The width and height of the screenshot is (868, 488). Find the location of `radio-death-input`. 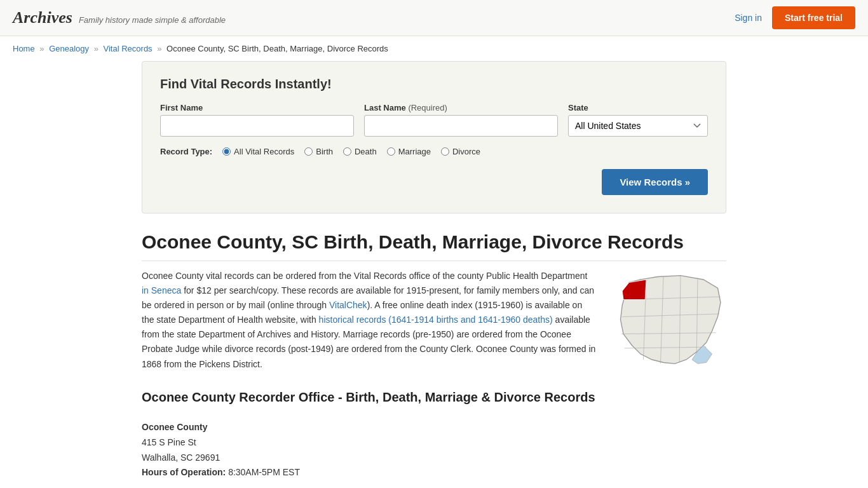

radio-death-input is located at coordinates (347, 151).